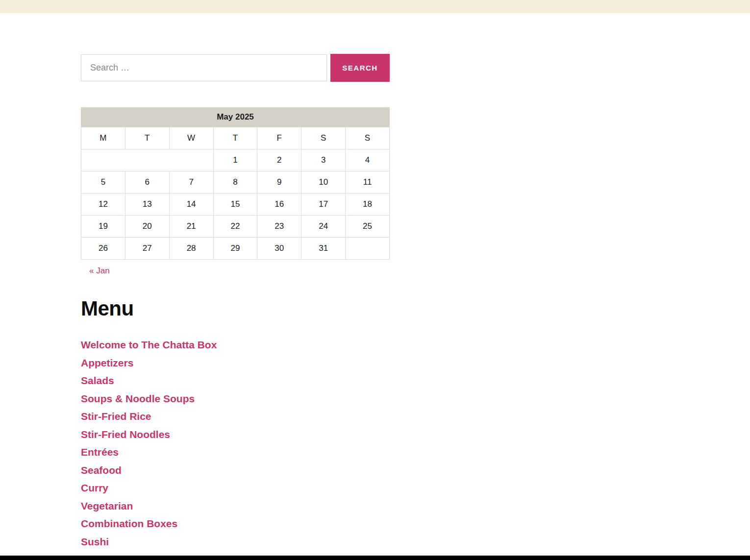 This screenshot has width=750, height=560. What do you see at coordinates (138, 399) in the screenshot?
I see `menu-link-soups: Soups & Noodle Soups` at bounding box center [138, 399].